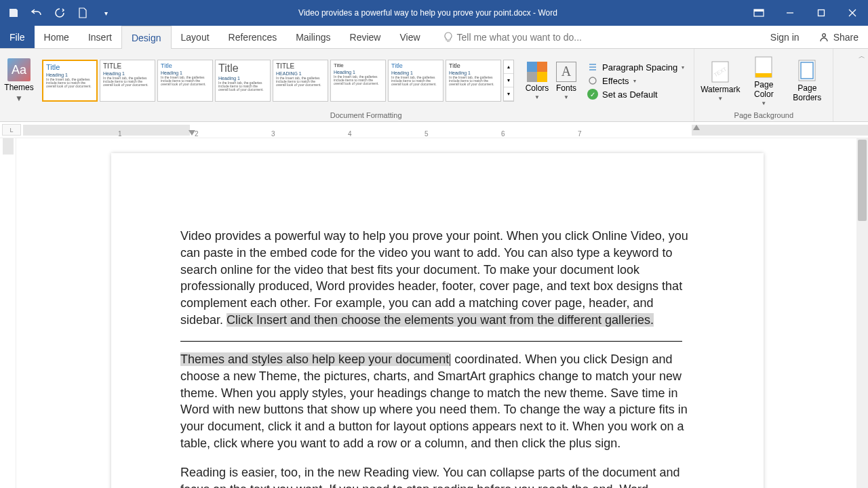 This screenshot has width=868, height=488. What do you see at coordinates (821, 13) in the screenshot?
I see `window-controls` at bounding box center [821, 13].